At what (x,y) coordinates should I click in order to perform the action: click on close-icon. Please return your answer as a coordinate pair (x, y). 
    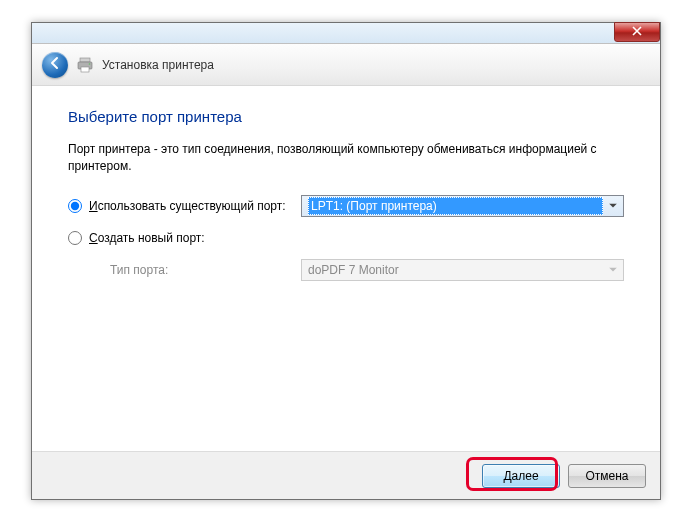
    Looking at the image, I should click on (637, 32).